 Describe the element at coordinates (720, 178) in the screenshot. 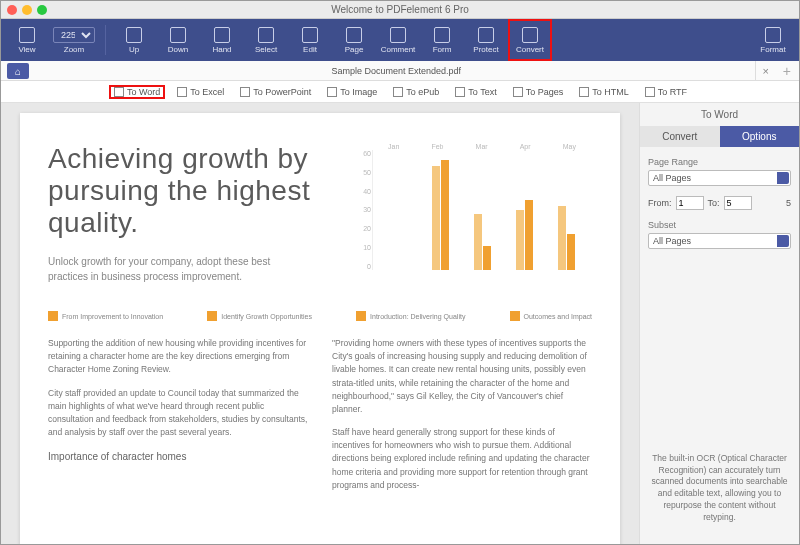

I see `page-range-select: All Pages` at that location.